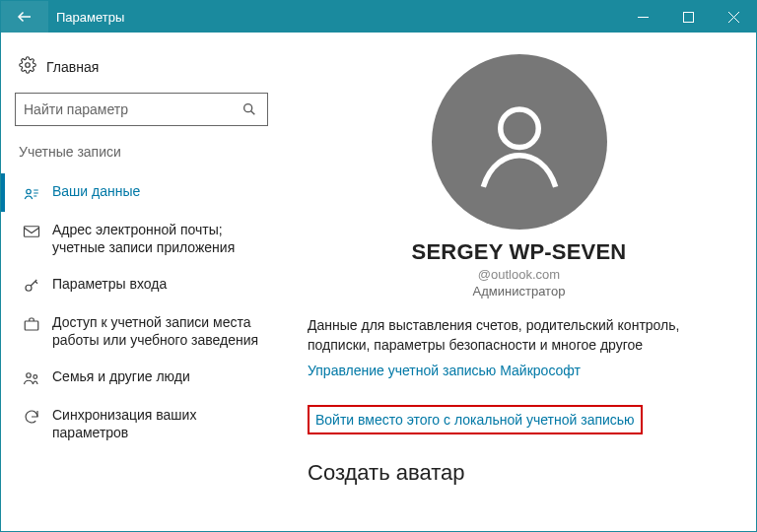  What do you see at coordinates (249, 109) in the screenshot?
I see `search-icon` at bounding box center [249, 109].